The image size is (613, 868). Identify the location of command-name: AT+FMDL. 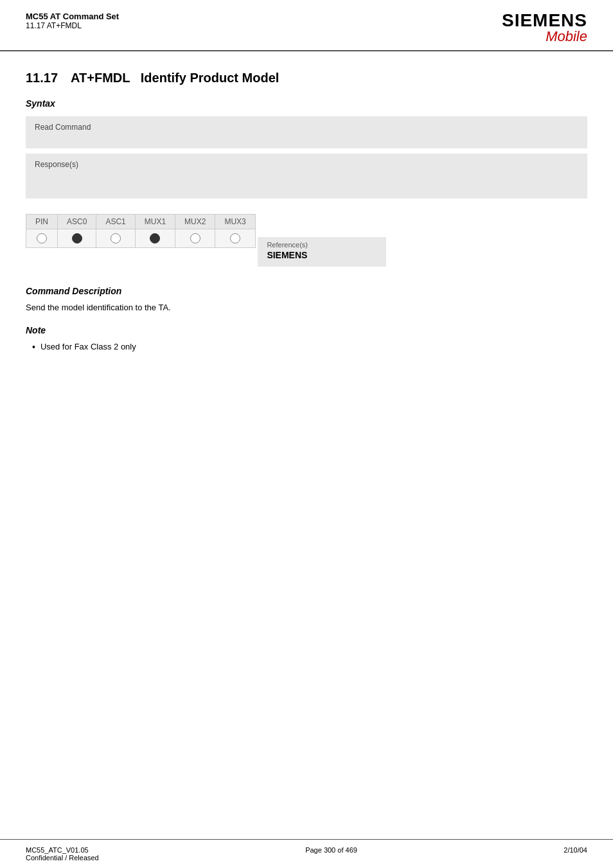
(100, 78).